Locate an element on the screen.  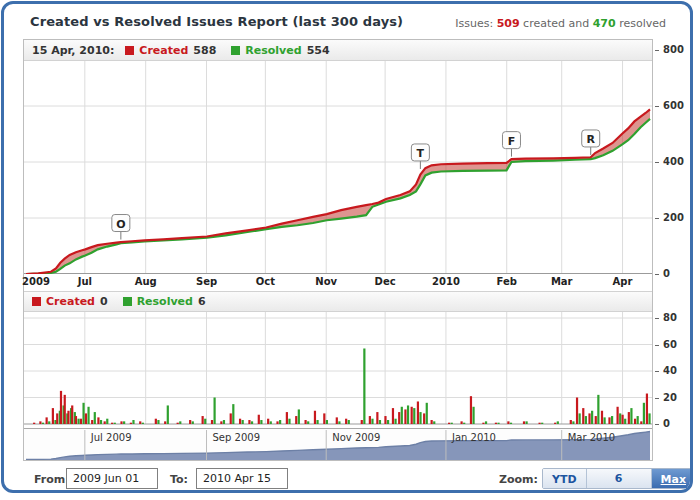
created-swatch-icon is located at coordinates (130, 50).